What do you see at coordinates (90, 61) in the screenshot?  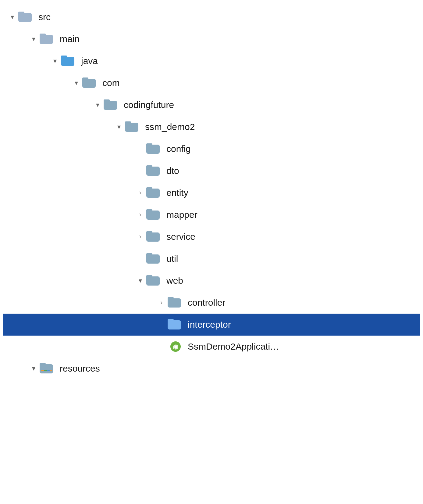 I see `item-label-java: java` at bounding box center [90, 61].